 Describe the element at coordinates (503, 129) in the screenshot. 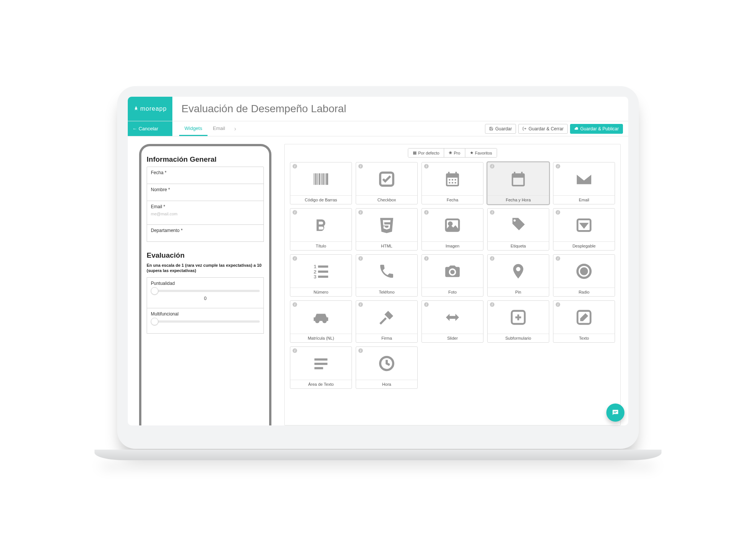

I see `save-label: Guardar` at that location.